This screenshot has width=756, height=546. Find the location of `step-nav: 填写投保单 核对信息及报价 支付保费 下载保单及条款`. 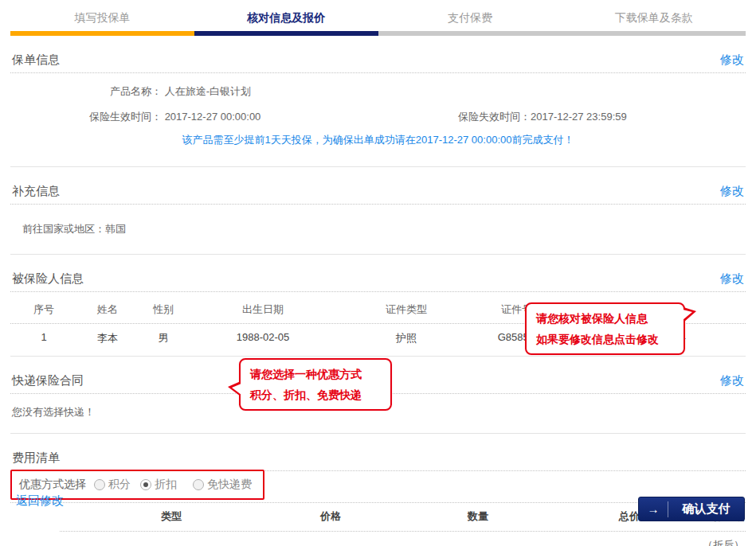

step-nav: 填写投保单 核对信息及报价 支付保费 下载保单及条款 is located at coordinates (378, 18).